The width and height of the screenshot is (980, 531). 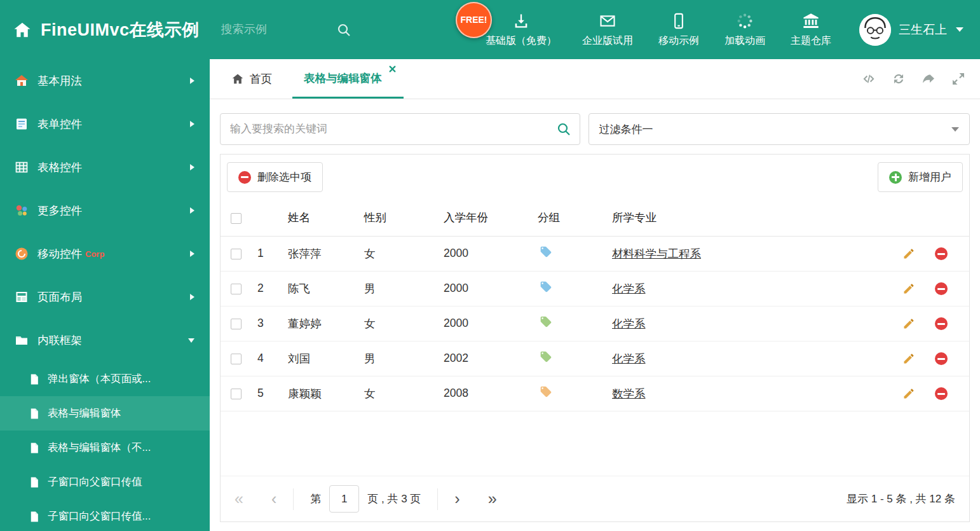 What do you see at coordinates (326, 217) in the screenshot?
I see `column-header-name: 姓名` at bounding box center [326, 217].